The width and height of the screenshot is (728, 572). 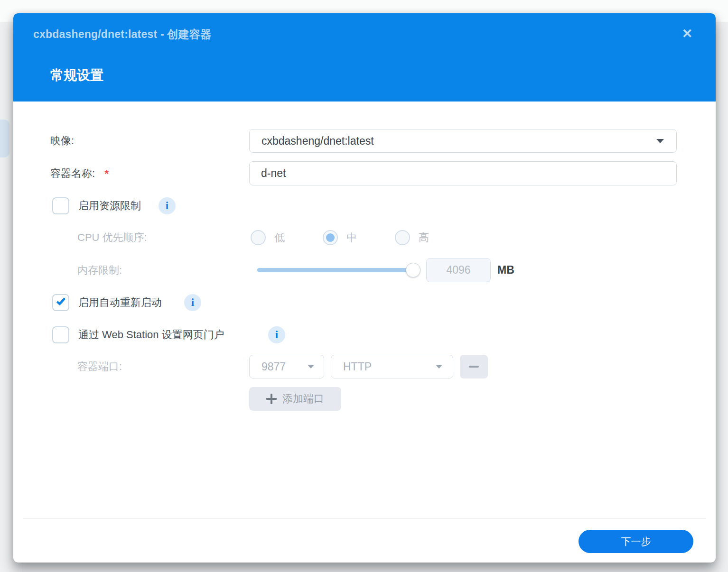 I want to click on footer-divider, so click(x=364, y=519).